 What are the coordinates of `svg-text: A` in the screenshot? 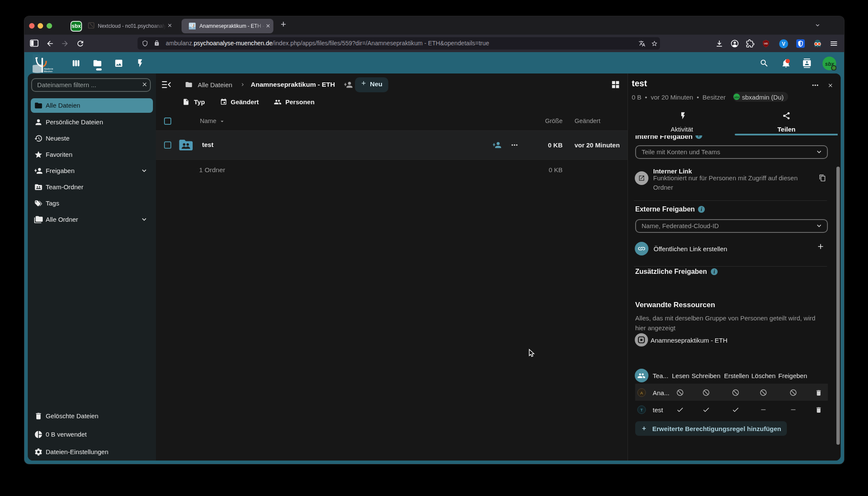 It's located at (642, 393).